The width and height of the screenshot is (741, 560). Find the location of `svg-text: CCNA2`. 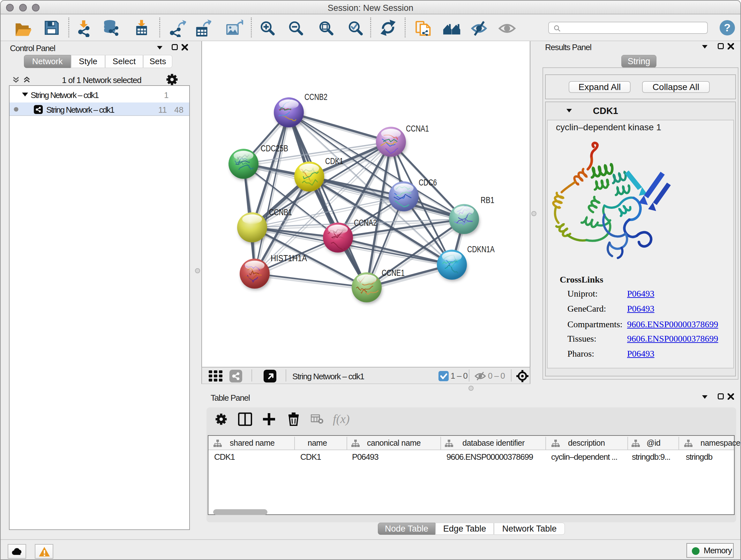

svg-text: CCNA2 is located at coordinates (365, 223).